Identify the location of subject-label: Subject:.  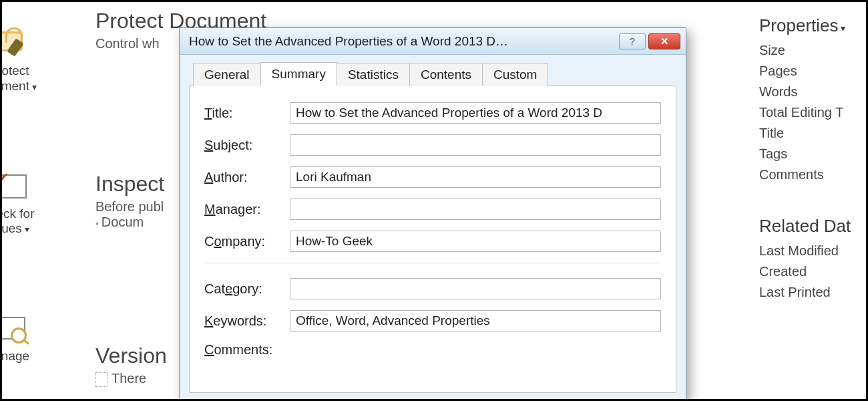
(247, 146).